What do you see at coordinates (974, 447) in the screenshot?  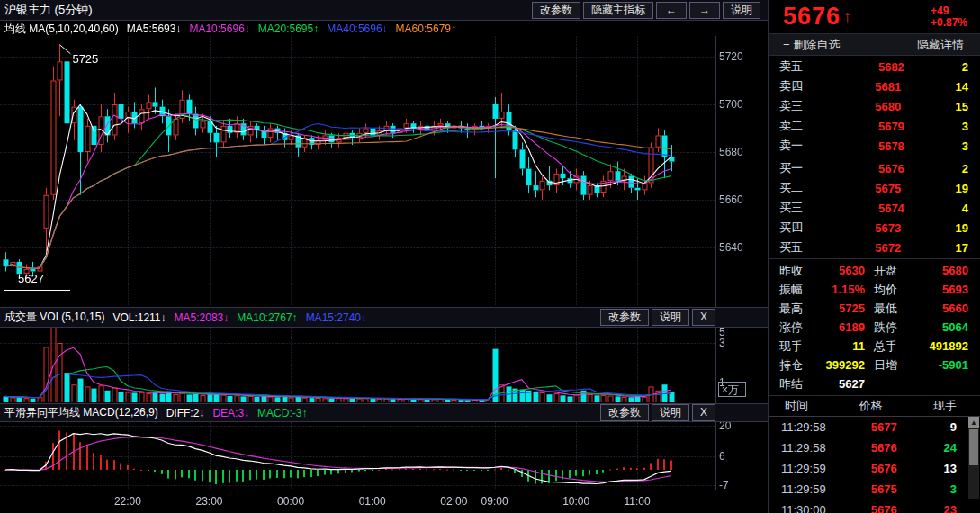 I see `scroll-thumb` at bounding box center [974, 447].